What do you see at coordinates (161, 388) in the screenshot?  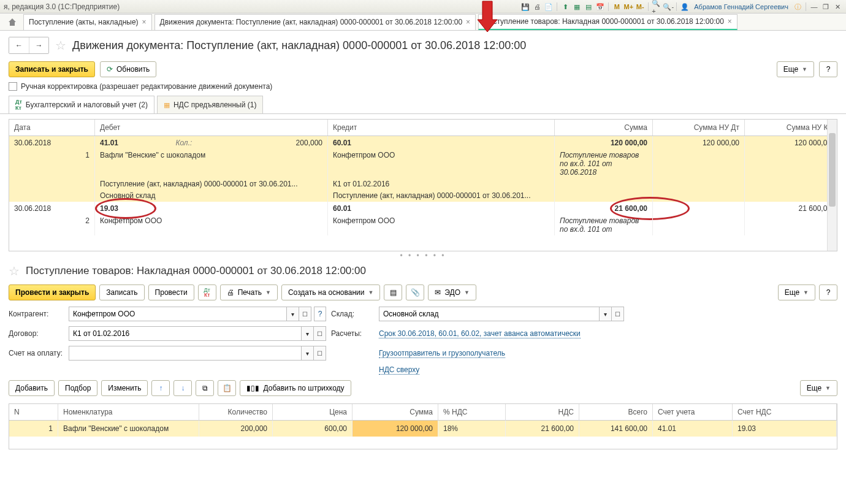 I see `move-up-button: ↑` at bounding box center [161, 388].